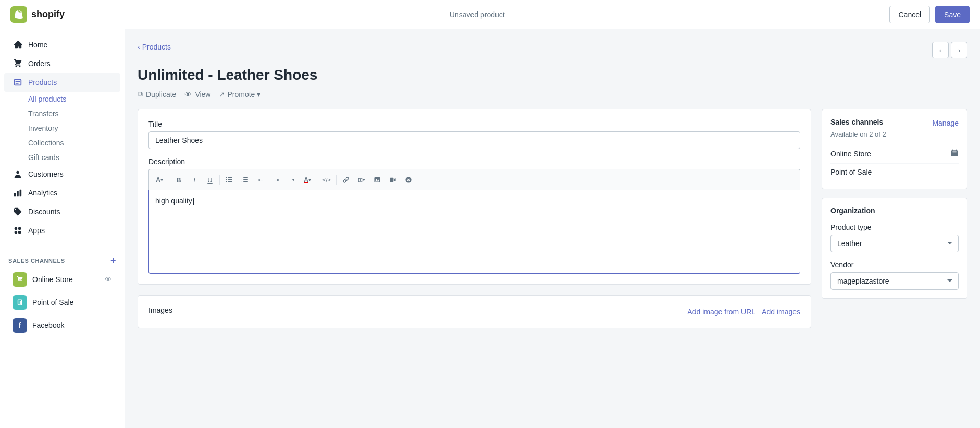  What do you see at coordinates (18, 45) in the screenshot?
I see `home-icon` at bounding box center [18, 45].